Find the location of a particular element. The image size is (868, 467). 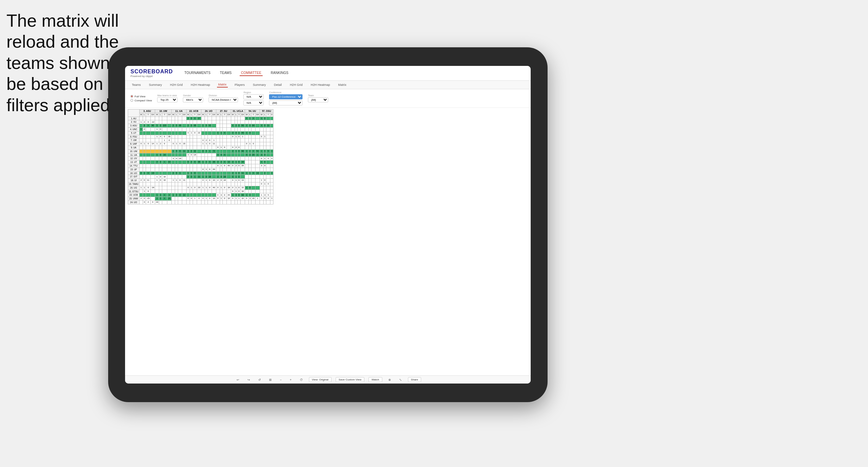

col-header-su: 27. SU is located at coordinates (223, 112).